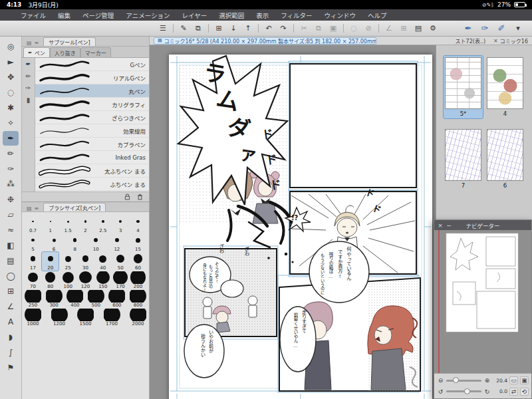  What do you see at coordinates (463, 87) in the screenshot?
I see `page-thumbnail-5: 5*` at bounding box center [463, 87].